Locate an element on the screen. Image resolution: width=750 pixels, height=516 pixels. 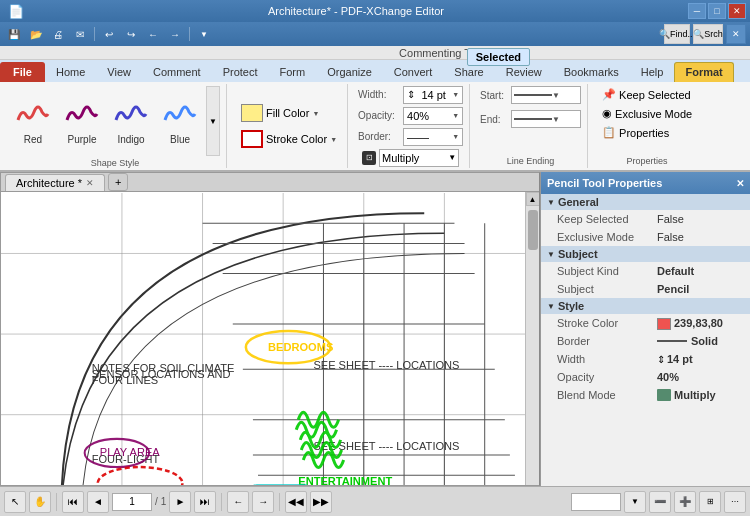
zoom-input: 100% is located at coordinates (596, 502).